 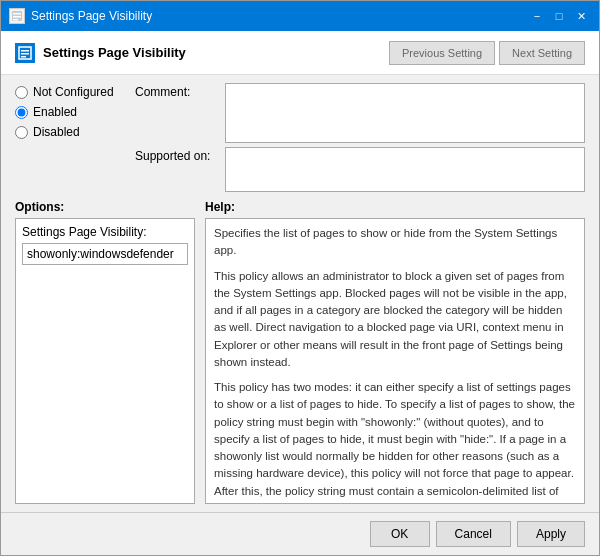 What do you see at coordinates (559, 16) in the screenshot?
I see `window-controls: − □ ✕` at bounding box center [559, 16].